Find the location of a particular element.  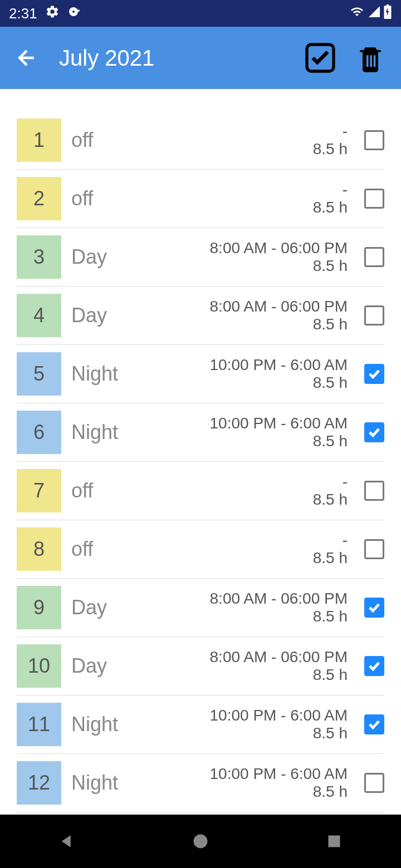

settings-gear-icon is located at coordinates (52, 13).